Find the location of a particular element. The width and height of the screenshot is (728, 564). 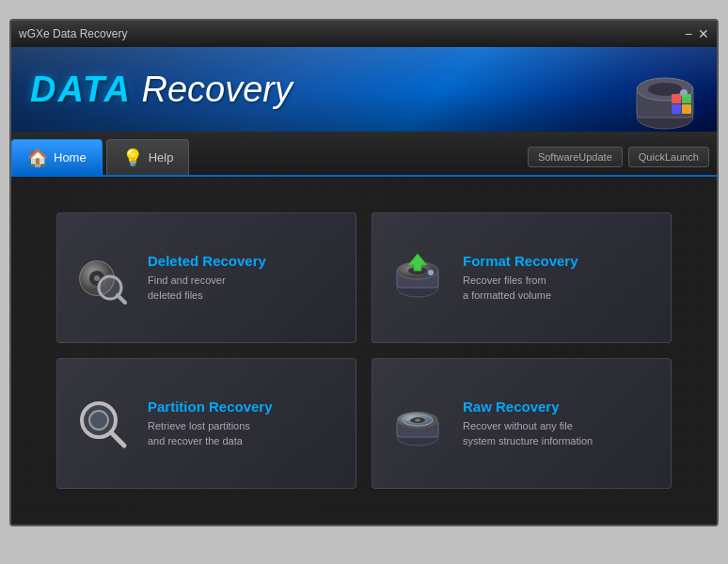

header-title: DATA Recovery is located at coordinates (162, 90).